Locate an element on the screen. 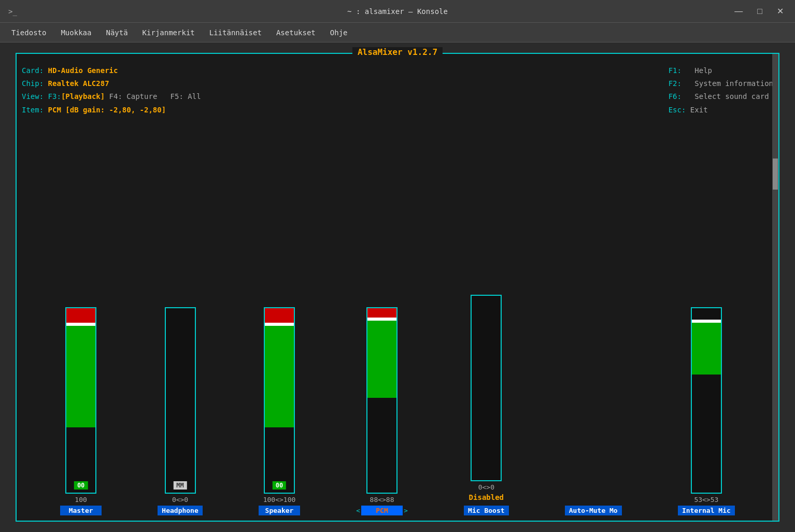  channel-internal-mic: 53<>53 Internal Mic is located at coordinates (706, 411).